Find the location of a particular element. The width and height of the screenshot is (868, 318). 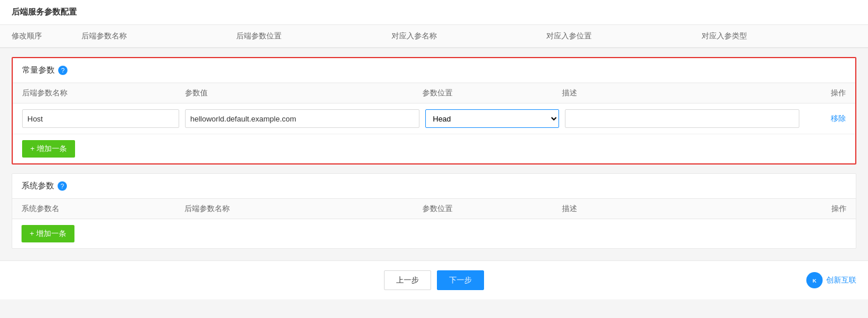

sys-col-desc-header: 描述 is located at coordinates (681, 209).